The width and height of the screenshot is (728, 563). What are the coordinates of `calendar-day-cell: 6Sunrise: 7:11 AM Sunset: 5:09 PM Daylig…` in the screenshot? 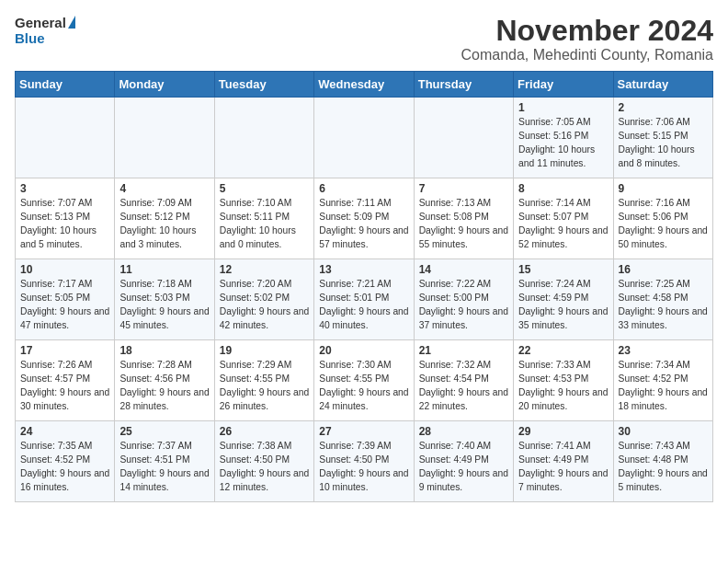 It's located at (364, 219).